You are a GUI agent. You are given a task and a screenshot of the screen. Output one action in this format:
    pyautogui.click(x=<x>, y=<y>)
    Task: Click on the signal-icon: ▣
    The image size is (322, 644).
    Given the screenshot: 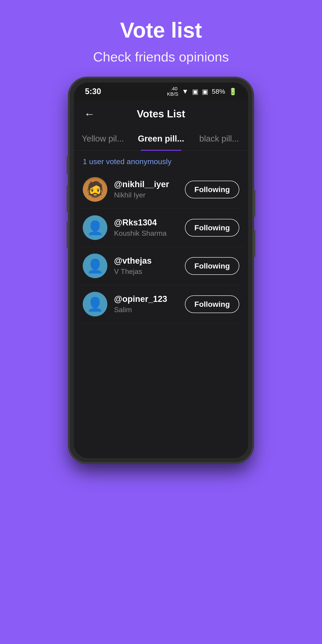 What is the action you would take?
    pyautogui.click(x=195, y=92)
    